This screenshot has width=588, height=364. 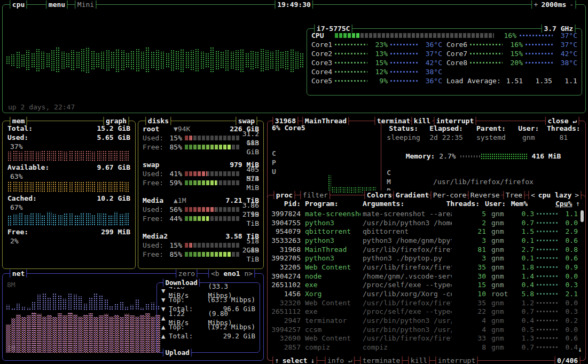 I want to click on rate-increase-button: +, so click(x=536, y=4).